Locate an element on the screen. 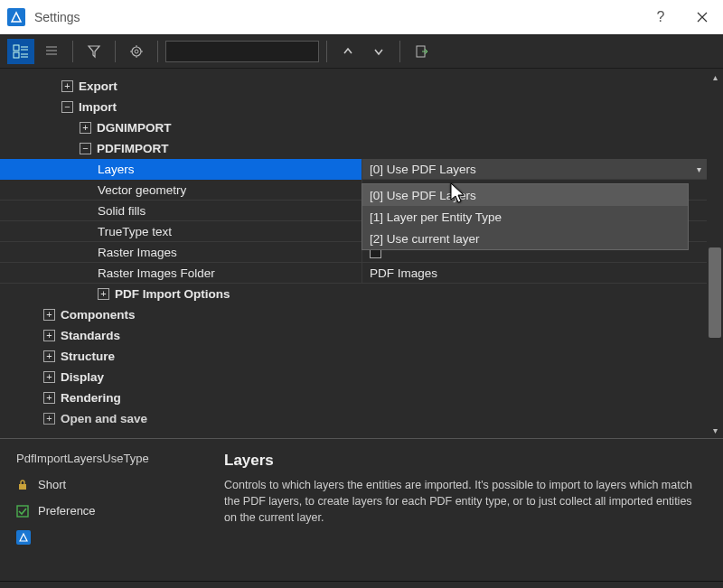 The width and height of the screenshot is (723, 588). search-prev-button is located at coordinates (348, 51).